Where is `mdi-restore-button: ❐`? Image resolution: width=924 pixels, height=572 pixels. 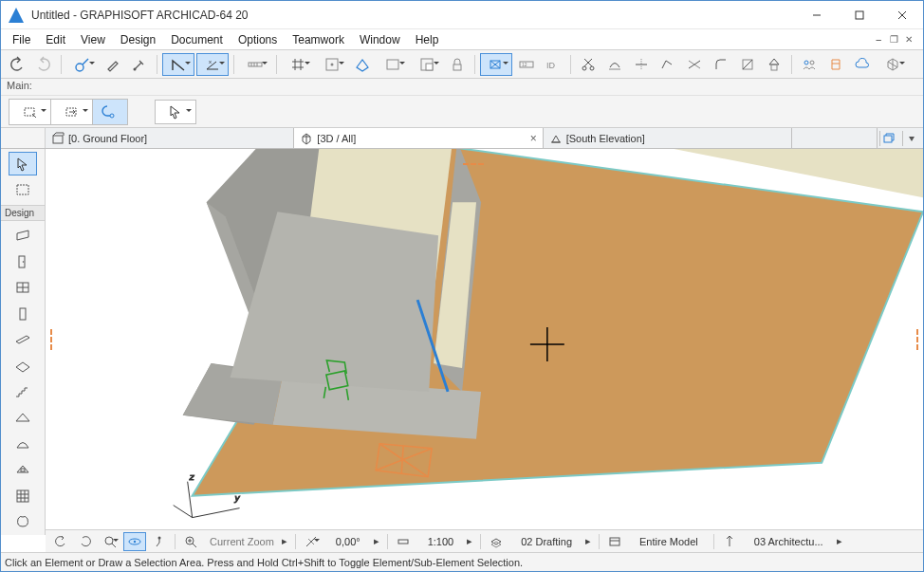
mdi-restore-button: ❐ is located at coordinates (894, 40).